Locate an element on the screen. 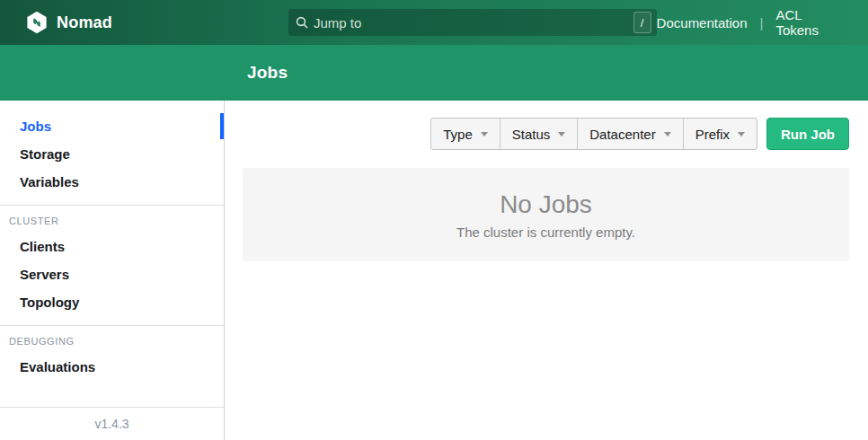  jobs-toolbar: Type Status Datacenter Prefix Run Job is located at coordinates (546, 134).